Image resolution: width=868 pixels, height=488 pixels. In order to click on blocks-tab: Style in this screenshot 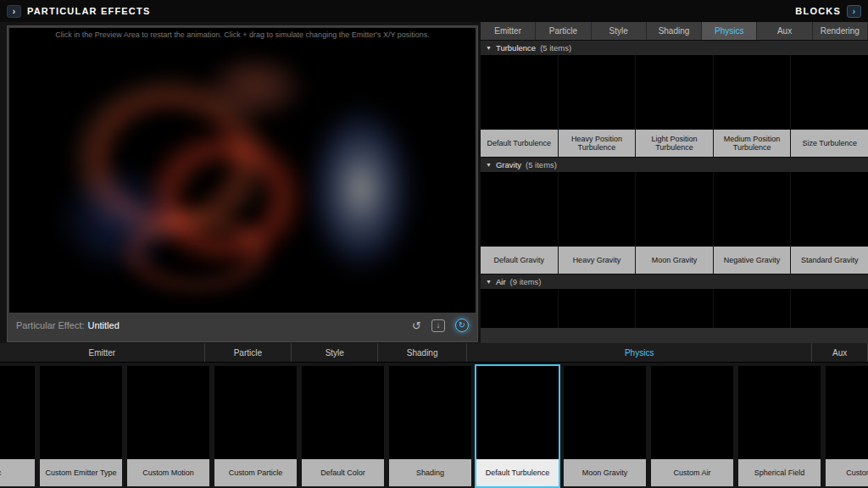, I will do `click(619, 30)`.